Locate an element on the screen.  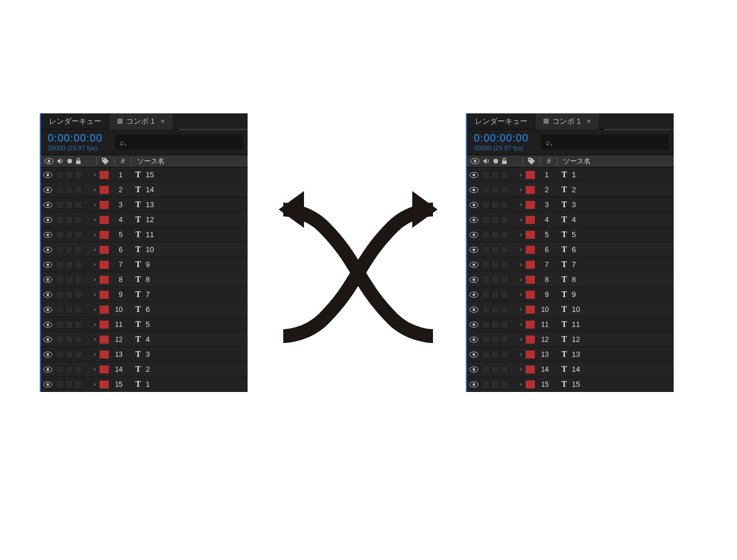
layer-row: ›13T3 is located at coordinates (144, 355).